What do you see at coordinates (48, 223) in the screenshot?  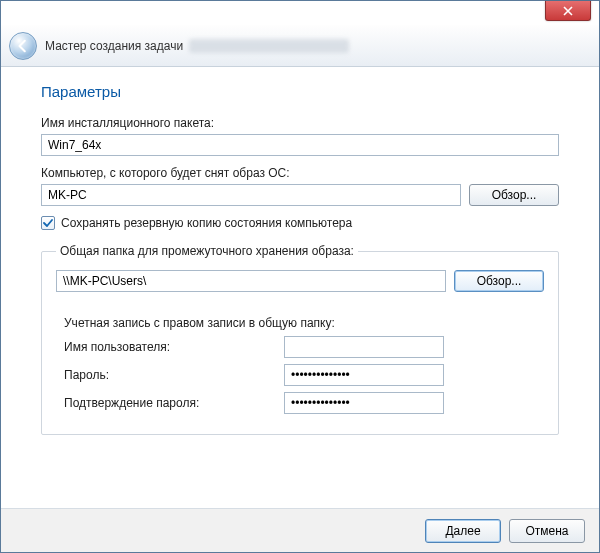 I see `check-icon` at bounding box center [48, 223].